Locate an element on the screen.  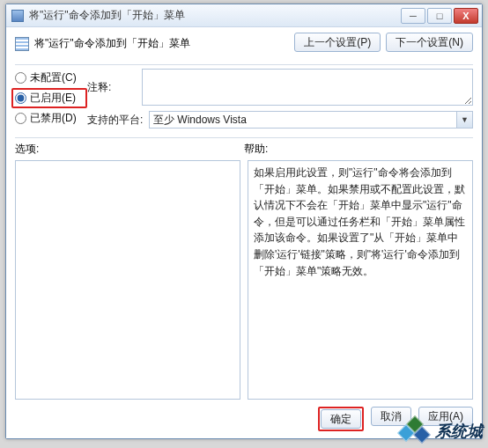
close-button: X is located at coordinates (466, 16).